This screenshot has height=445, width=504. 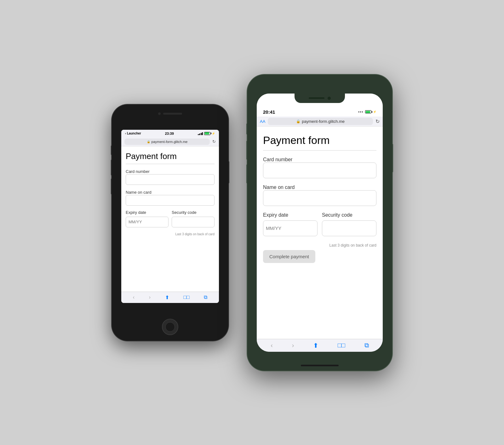 I want to click on complete-payment-button: Complete payment, so click(x=289, y=256).